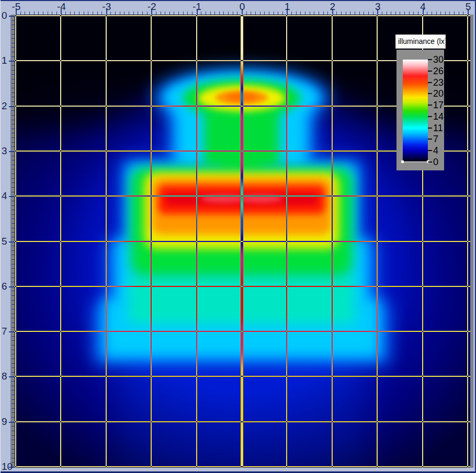 The image size is (476, 473). I want to click on ruler-left-label: 9, so click(4, 422).